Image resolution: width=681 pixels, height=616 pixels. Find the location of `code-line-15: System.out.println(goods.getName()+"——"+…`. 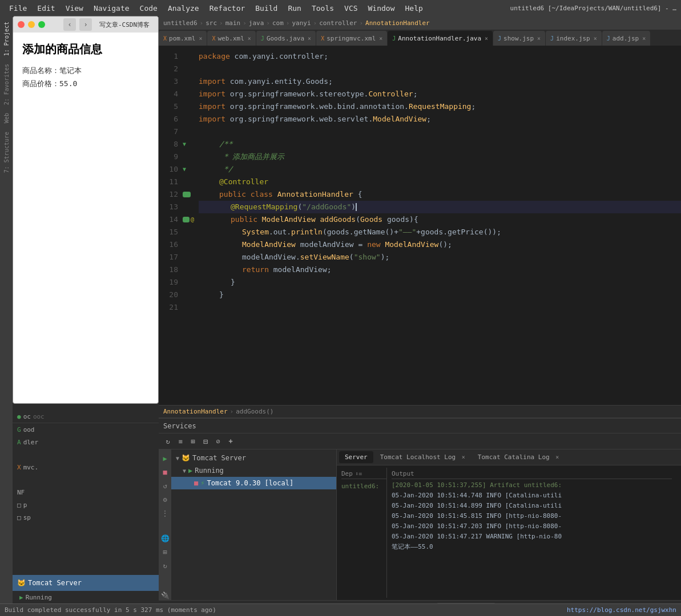

code-line-15: System.out.println(goods.getName()+"——"+… is located at coordinates (440, 232).